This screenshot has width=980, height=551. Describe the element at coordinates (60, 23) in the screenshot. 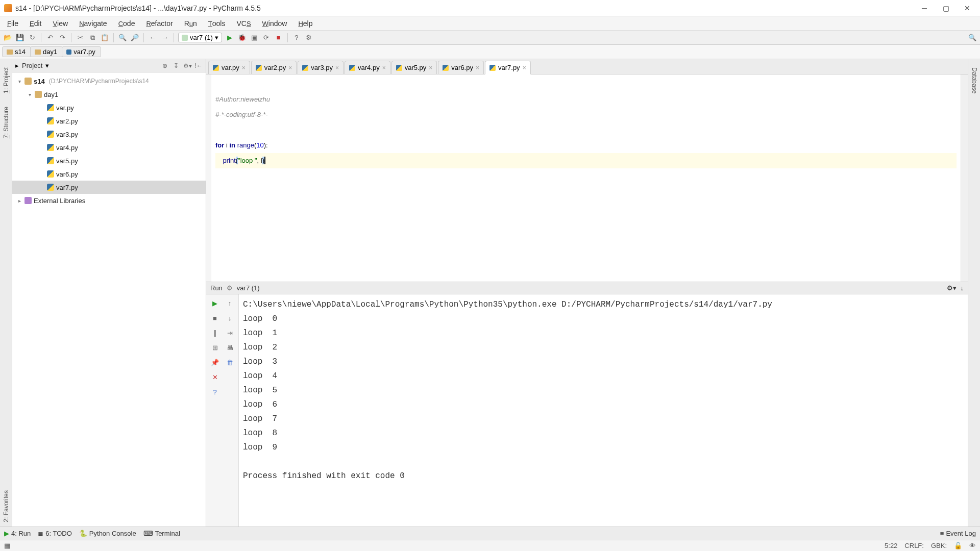

I see `menu-view: View` at that location.